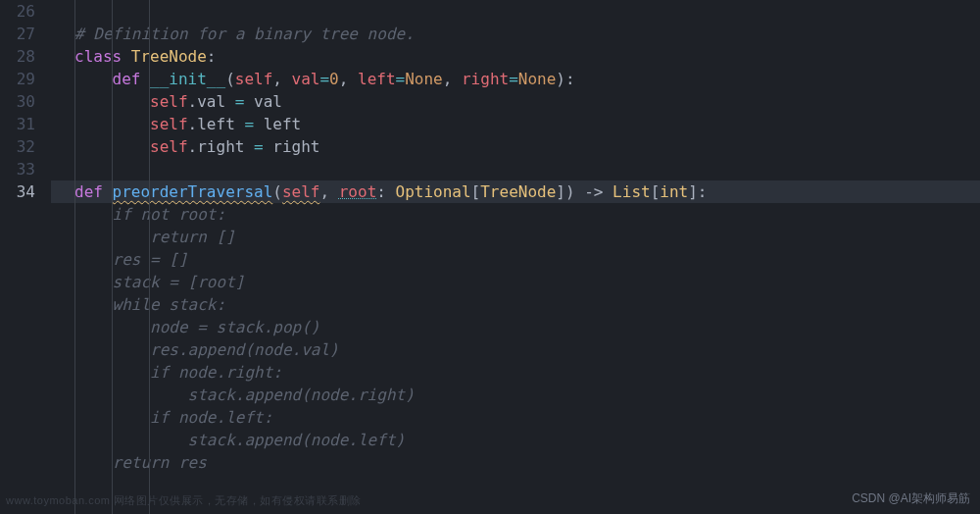 The height and width of the screenshot is (514, 980). Describe the element at coordinates (18, 124) in the screenshot. I see `line-number: 31` at that location.